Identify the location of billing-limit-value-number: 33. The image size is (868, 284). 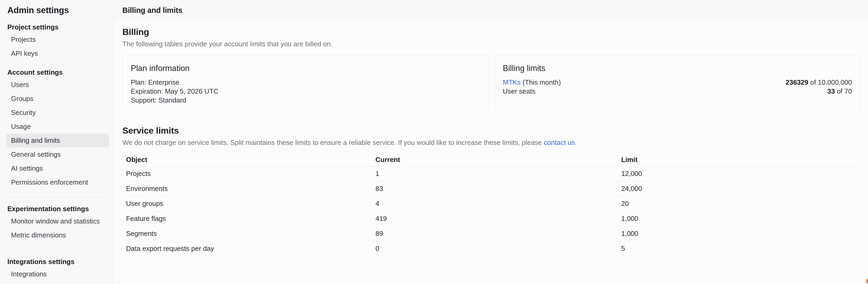
(831, 91).